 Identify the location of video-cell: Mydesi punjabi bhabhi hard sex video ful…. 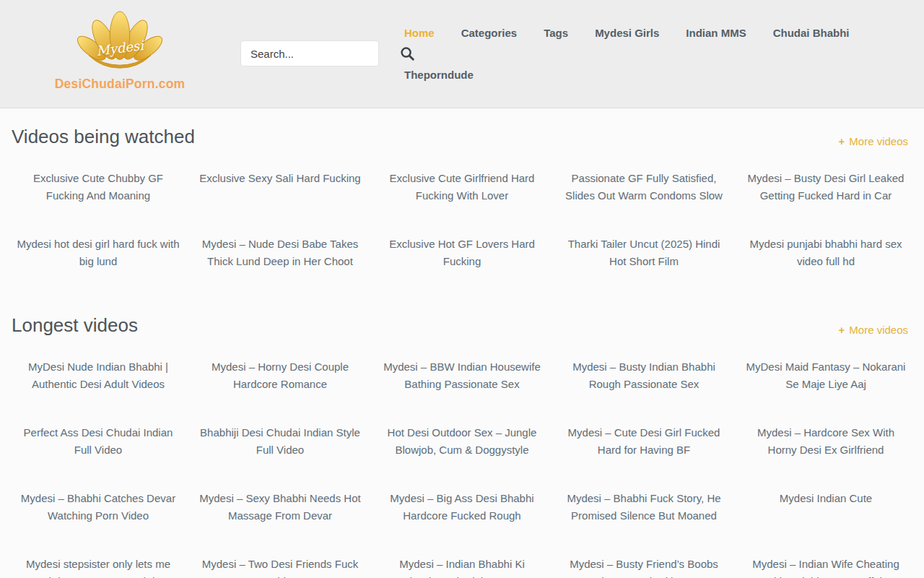
(826, 269).